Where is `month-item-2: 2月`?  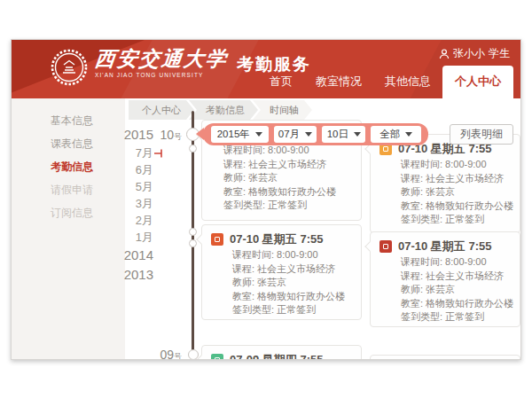 month-item-2: 2月 is located at coordinates (132, 220).